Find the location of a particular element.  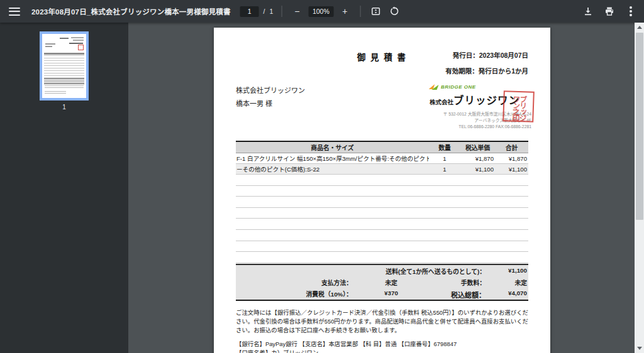

validity-period: 有効期限：発行日から1か月 is located at coordinates (487, 70).